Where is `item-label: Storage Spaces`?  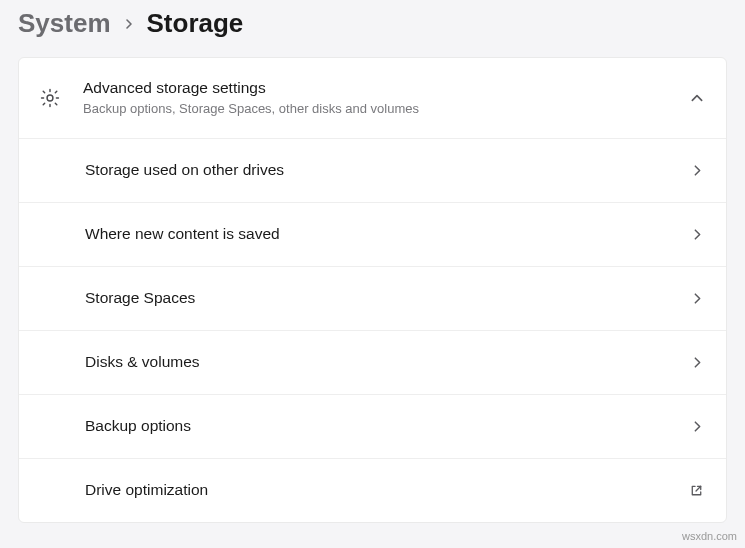 item-label: Storage Spaces is located at coordinates (388, 298).